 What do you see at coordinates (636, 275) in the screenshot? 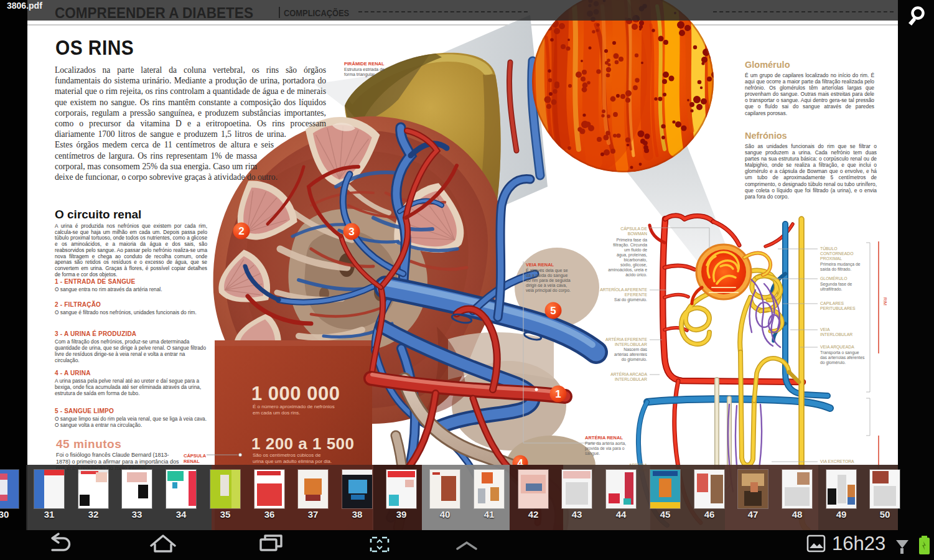
I see `svg-text: ácido úrico.` at bounding box center [636, 275].